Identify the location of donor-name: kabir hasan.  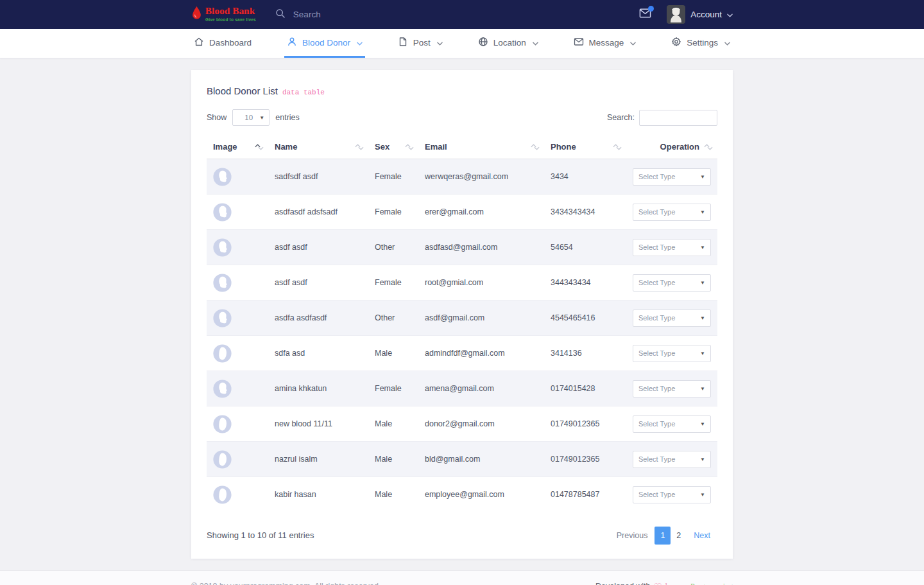
(318, 494).